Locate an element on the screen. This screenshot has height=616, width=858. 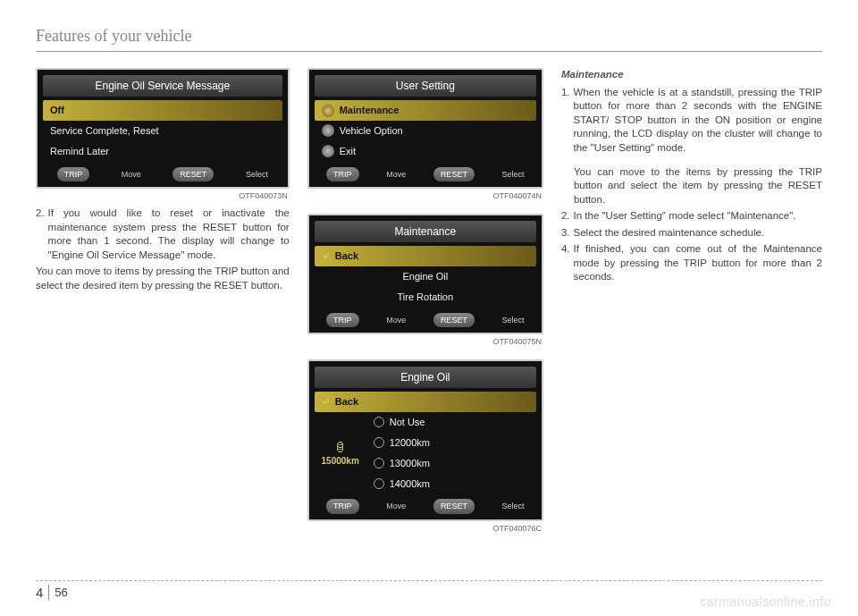
lcd-user-setting: User Setting Maintenance Vehicle Option … is located at coordinates (425, 129).